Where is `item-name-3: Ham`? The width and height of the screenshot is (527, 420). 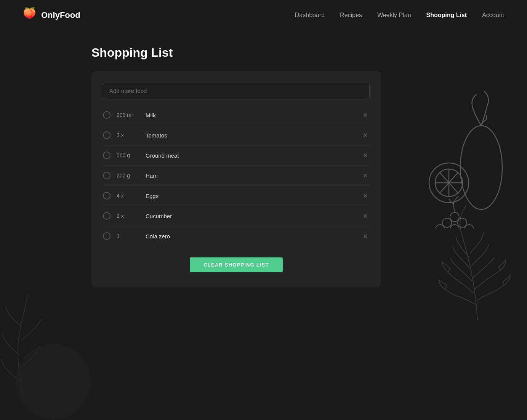
item-name-3: Ham is located at coordinates (250, 176).